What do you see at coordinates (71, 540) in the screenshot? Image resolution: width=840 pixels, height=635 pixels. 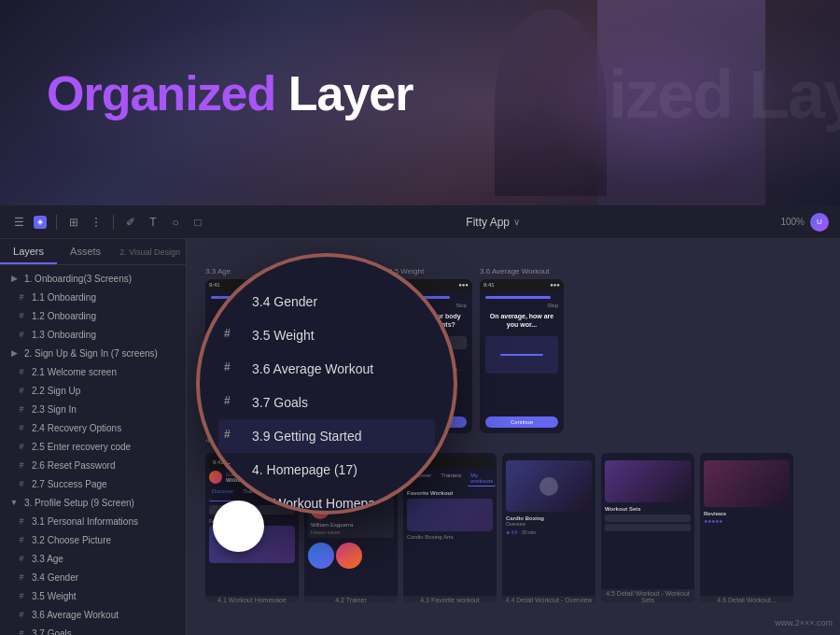 I see `layer-label: 3.2 Choose Picture` at bounding box center [71, 540].